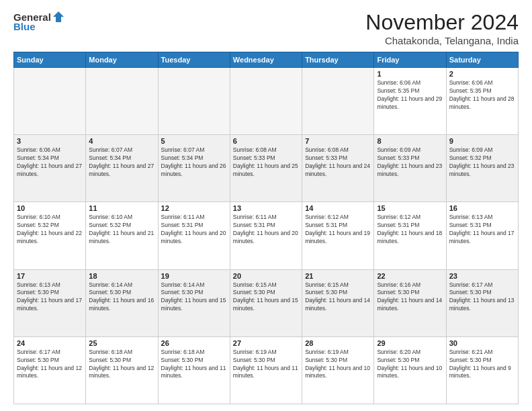  Describe the element at coordinates (339, 370) in the screenshot. I see `calendar-cell: 28Sunrise: 6:19 AM Sunset: 5:30 PM Dayli…` at that location.